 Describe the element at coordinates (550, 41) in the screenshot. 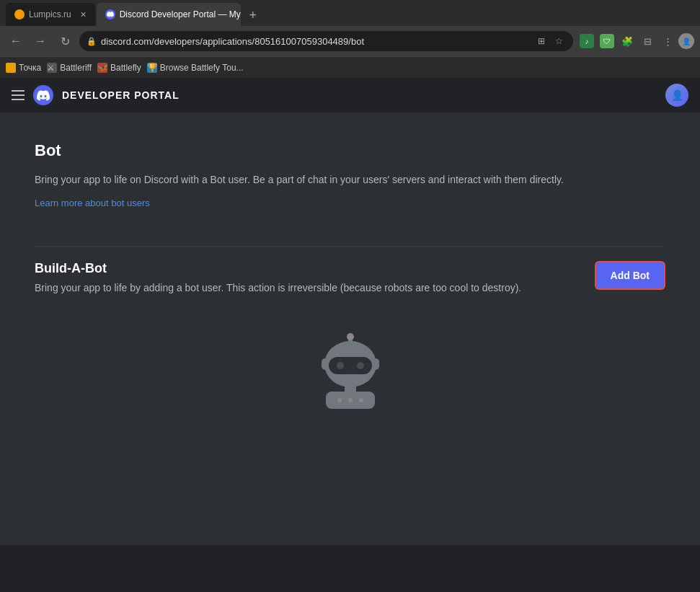

I see `address-icons: ⊞ ☆` at that location.